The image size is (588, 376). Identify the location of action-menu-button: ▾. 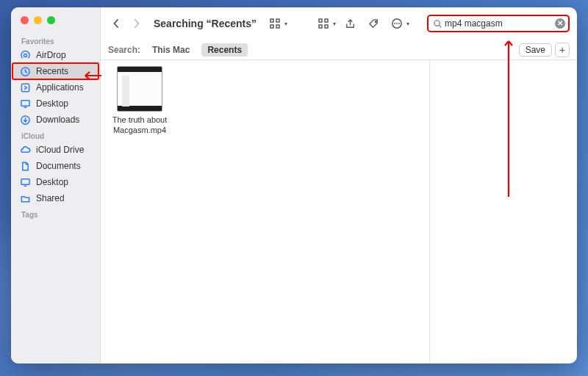
(398, 24).